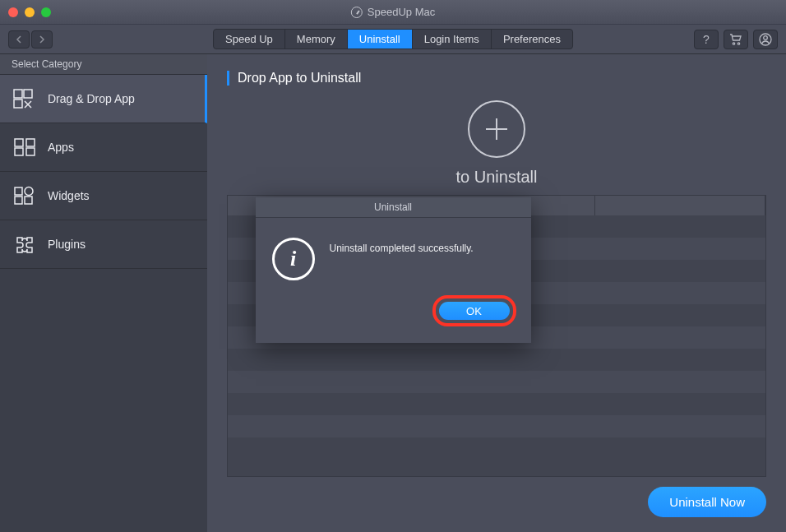 Image resolution: width=786 pixels, height=532 pixels. I want to click on dialog-message: Uninstall completed successfully., so click(401, 246).